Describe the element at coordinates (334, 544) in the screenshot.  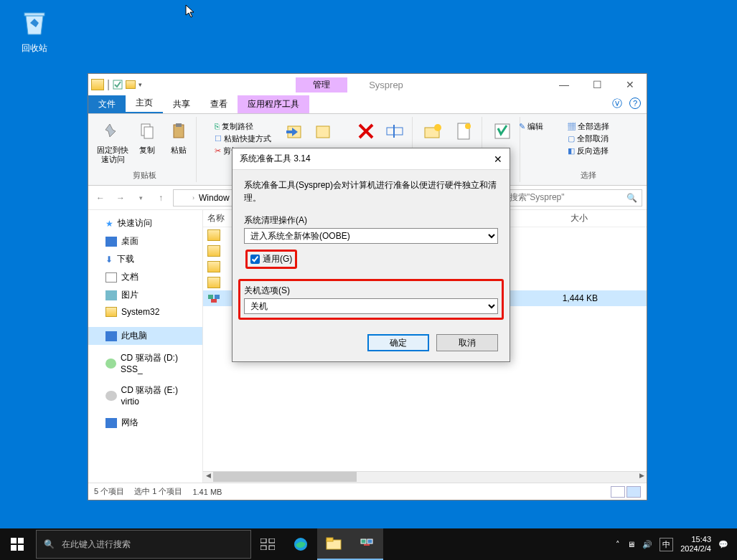
I see `folder-icon` at that location.